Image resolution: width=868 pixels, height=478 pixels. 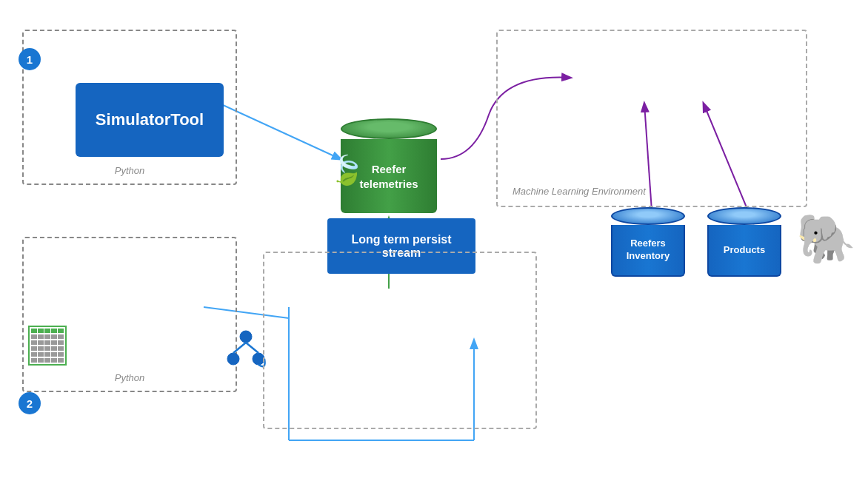 What do you see at coordinates (744, 216) in the screenshot?
I see `products-top` at bounding box center [744, 216].